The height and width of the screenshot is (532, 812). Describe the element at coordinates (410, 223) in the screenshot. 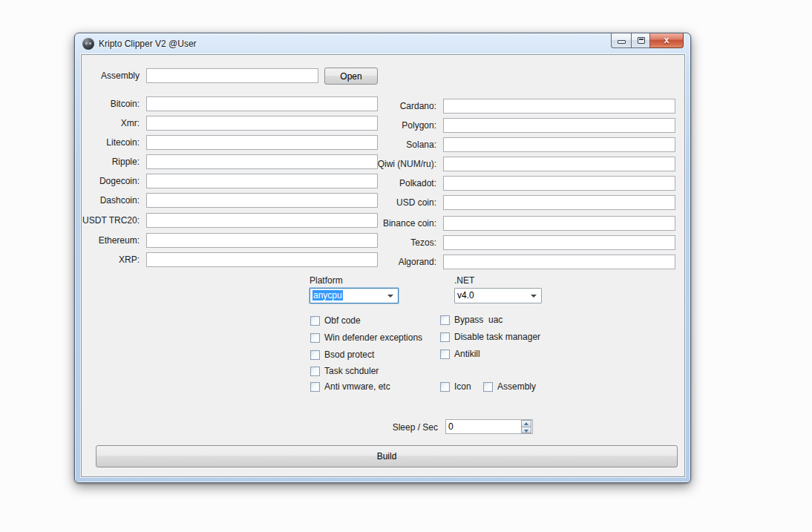

I see `binance-coin-label: Binance coin:` at that location.